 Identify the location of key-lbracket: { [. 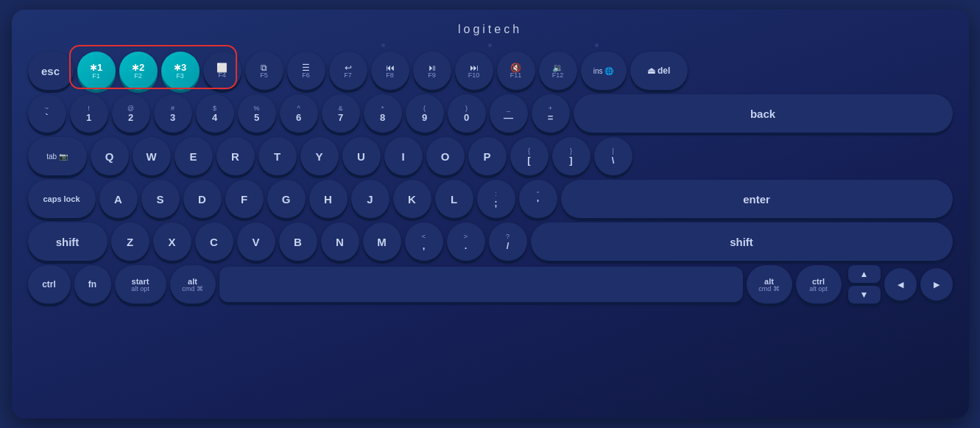
(529, 156).